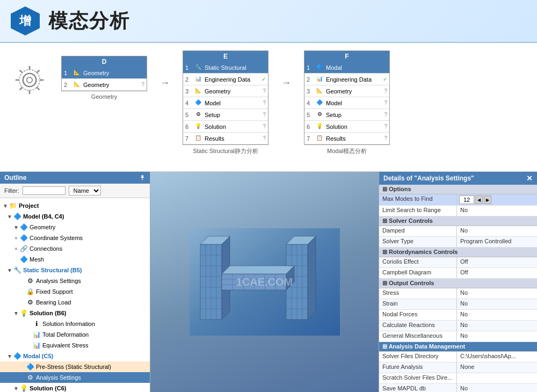 This screenshot has width=537, height=392. I want to click on dt-row-max-modes: Max Modes to Find 12 ◀ ▶, so click(458, 200).